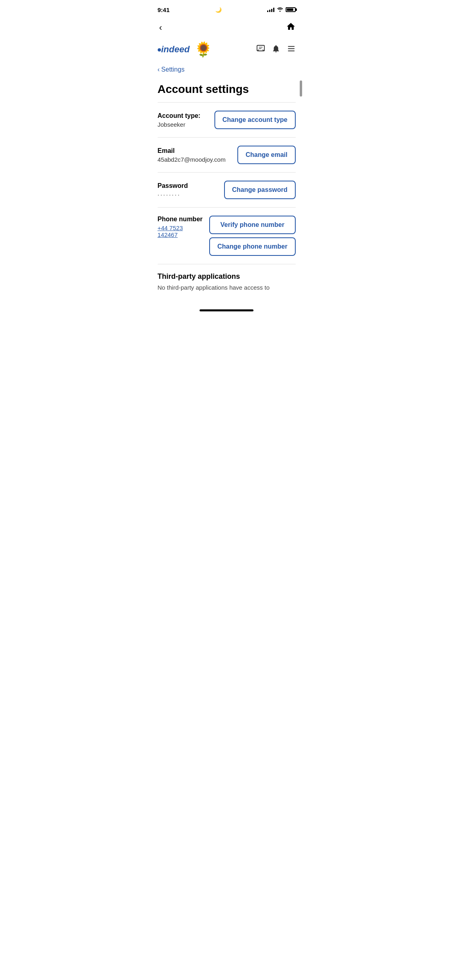 This screenshot has width=453, height=980. Describe the element at coordinates (255, 120) in the screenshot. I see `change-account-type-button: Change account type` at that location.